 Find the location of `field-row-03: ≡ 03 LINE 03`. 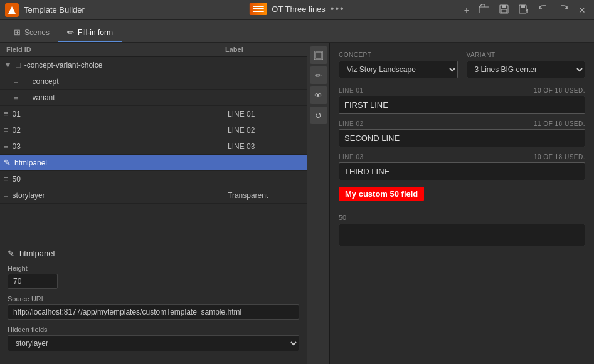

field-row-03: ≡ 03 LINE 03 is located at coordinates (153, 147).